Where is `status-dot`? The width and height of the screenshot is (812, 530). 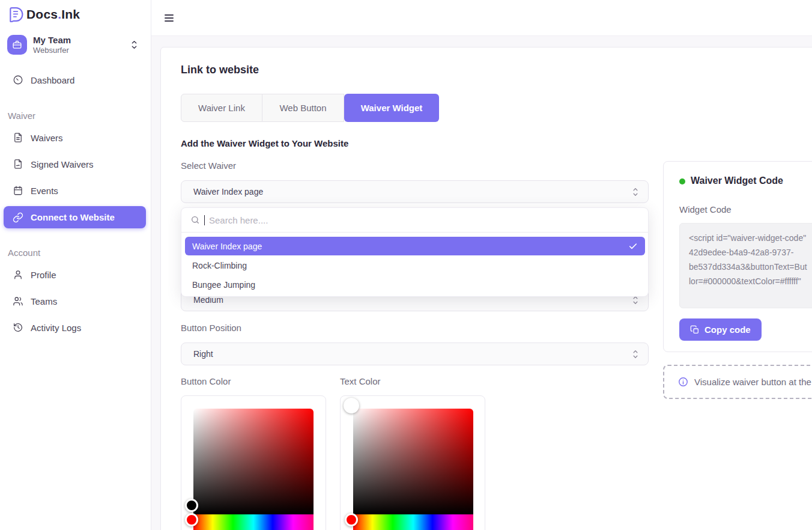
status-dot is located at coordinates (682, 181).